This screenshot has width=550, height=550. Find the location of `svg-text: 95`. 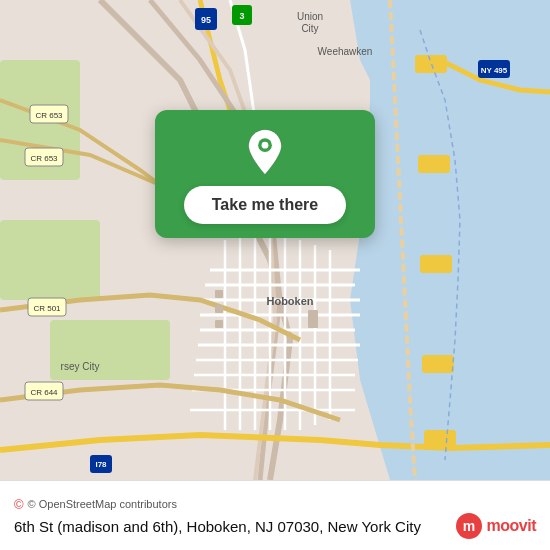

svg-text: 95 is located at coordinates (206, 20).